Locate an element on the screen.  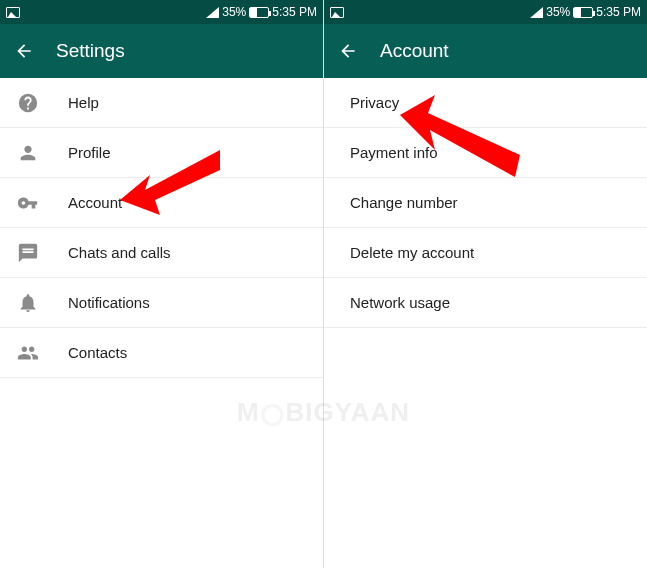
list-item-label: Privacy is located at coordinates (374, 102).